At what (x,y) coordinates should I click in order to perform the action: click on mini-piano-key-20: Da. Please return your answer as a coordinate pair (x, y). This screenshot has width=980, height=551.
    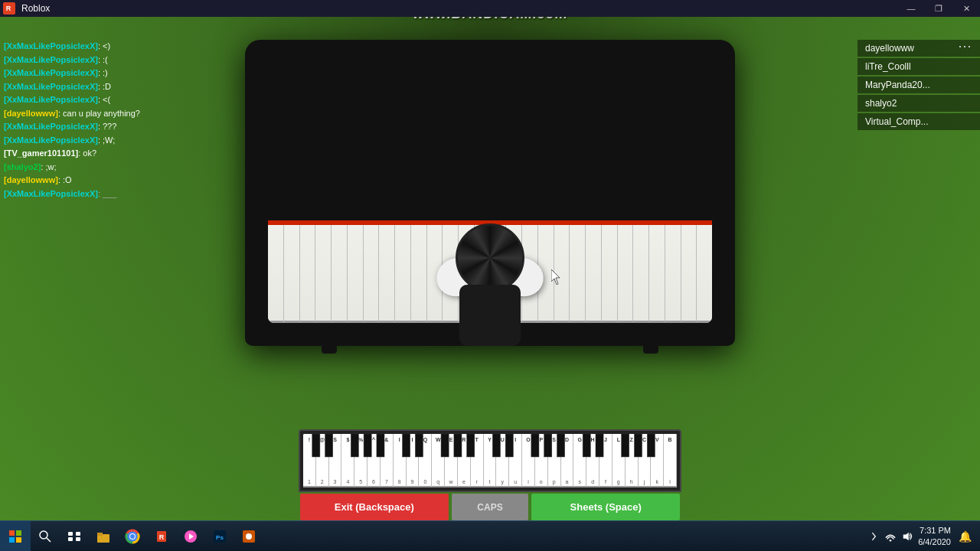
    Looking at the image, I should click on (568, 461).